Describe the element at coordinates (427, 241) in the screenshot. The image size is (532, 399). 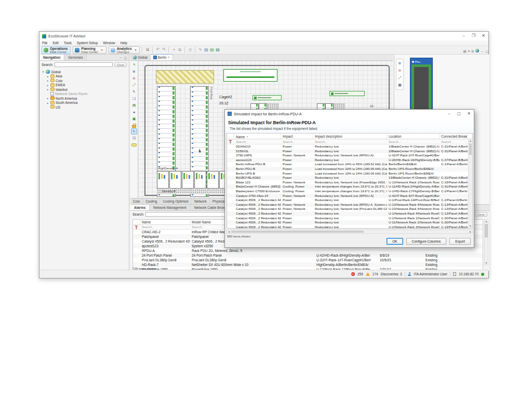
I see `configure-columns-button: Configure Columns` at that location.